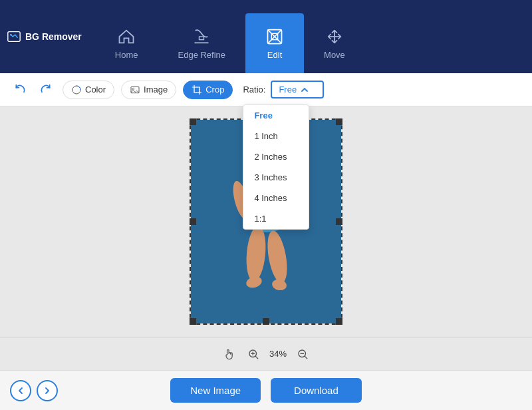 The width and height of the screenshot is (532, 410). Describe the element at coordinates (47, 391) in the screenshot. I see `next-button` at that location.